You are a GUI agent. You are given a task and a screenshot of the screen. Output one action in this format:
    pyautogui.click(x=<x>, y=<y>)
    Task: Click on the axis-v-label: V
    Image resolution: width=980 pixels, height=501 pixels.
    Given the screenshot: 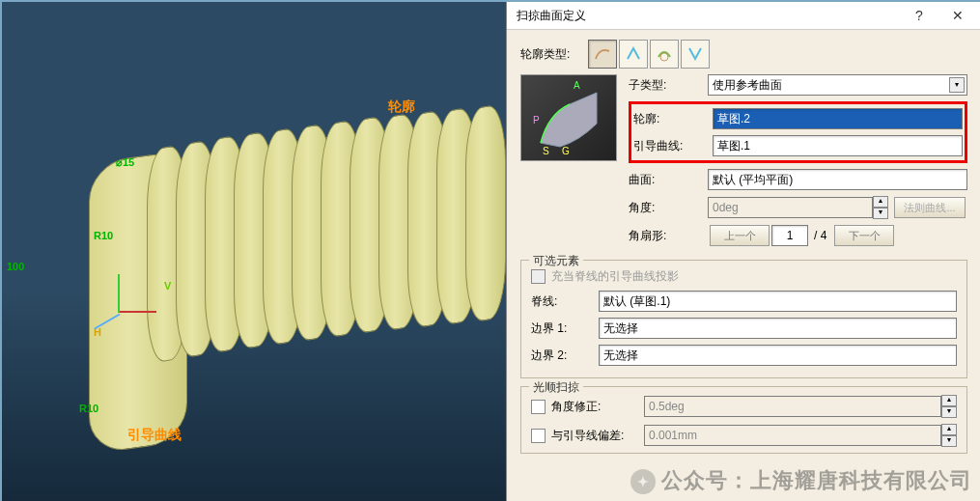 What is the action you would take?
    pyautogui.click(x=168, y=286)
    